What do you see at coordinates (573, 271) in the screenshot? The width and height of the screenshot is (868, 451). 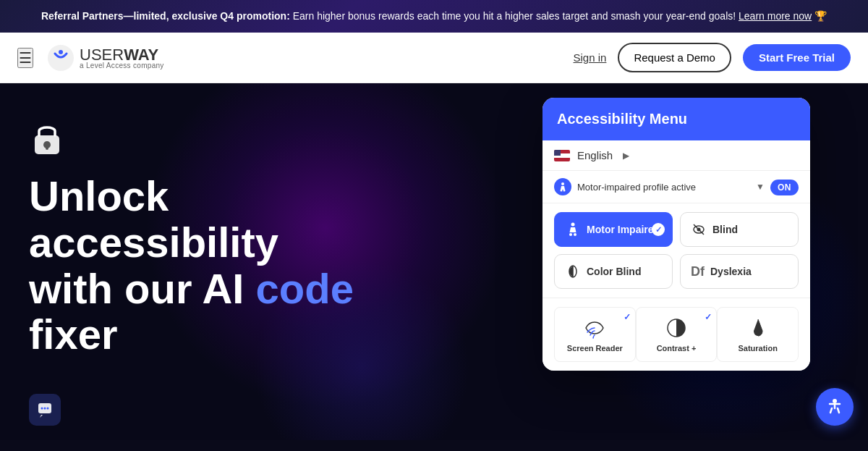 I see `color-blind-icon` at bounding box center [573, 271].